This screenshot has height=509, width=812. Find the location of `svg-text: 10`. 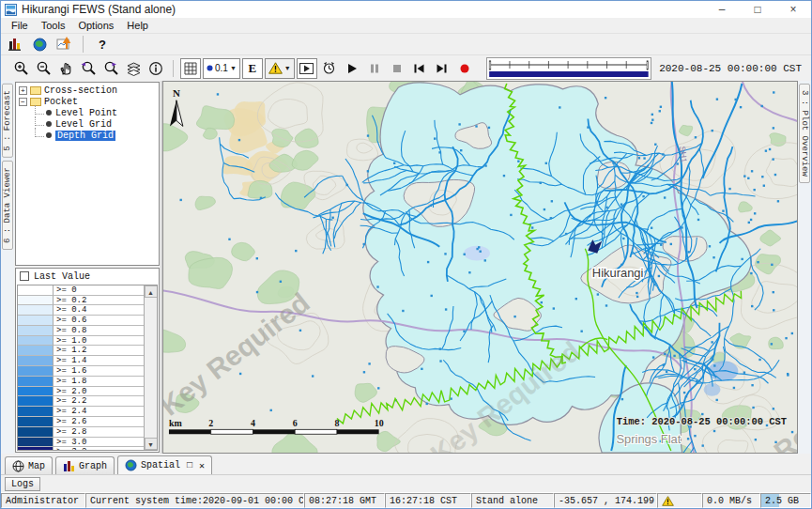

svg-text: 10 is located at coordinates (379, 423).